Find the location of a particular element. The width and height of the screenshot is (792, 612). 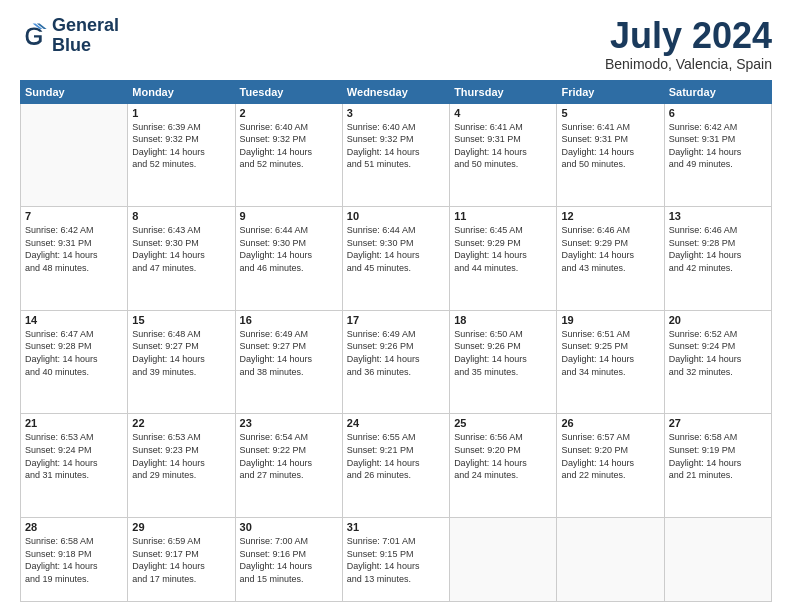

header: General Blue July 2024 Benimodo, Valenci… is located at coordinates (396, 44).